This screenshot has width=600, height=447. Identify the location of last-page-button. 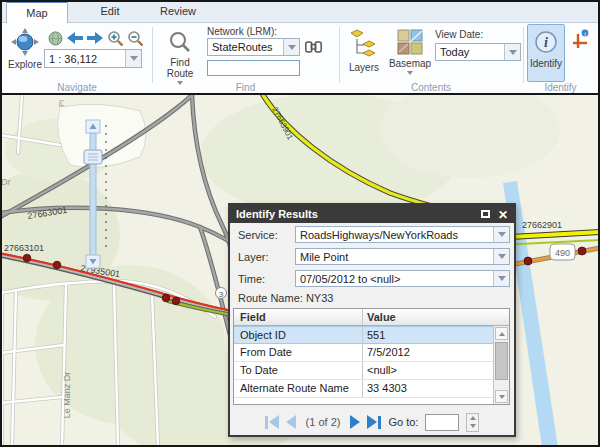
(374, 422).